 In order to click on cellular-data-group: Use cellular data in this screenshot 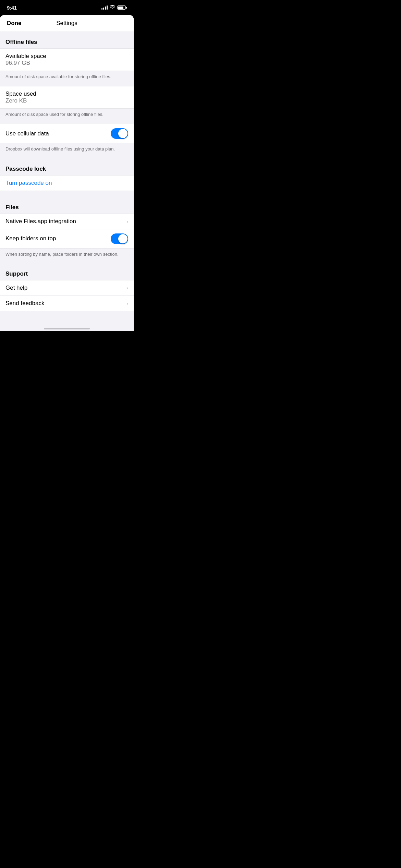, I will do `click(67, 134)`.